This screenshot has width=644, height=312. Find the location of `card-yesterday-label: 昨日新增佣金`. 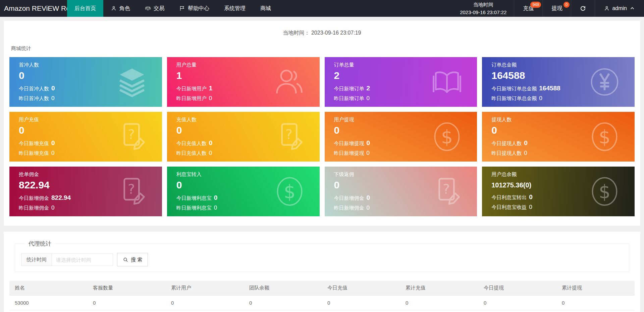

card-yesterday-label: 昨日新增佣金 is located at coordinates (34, 208).